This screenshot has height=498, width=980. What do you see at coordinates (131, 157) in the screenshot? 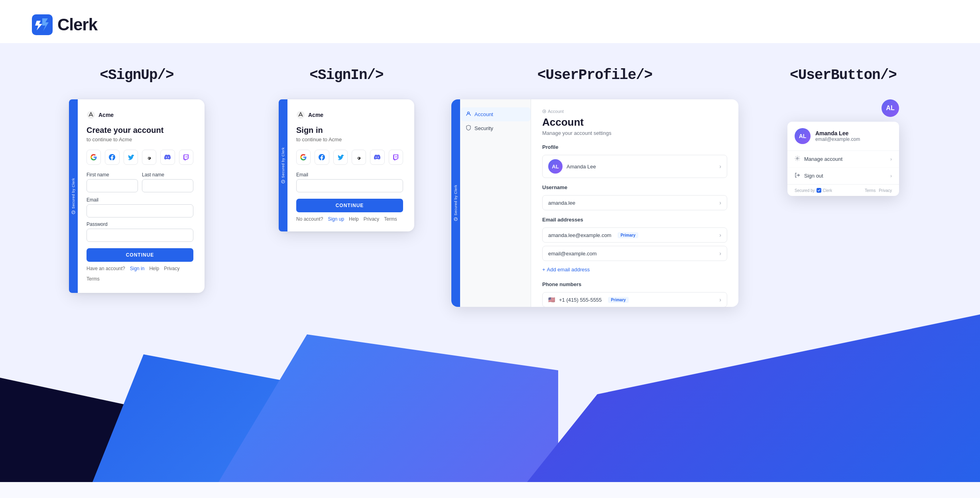
I see `signup-twitter-btn` at bounding box center [131, 157].